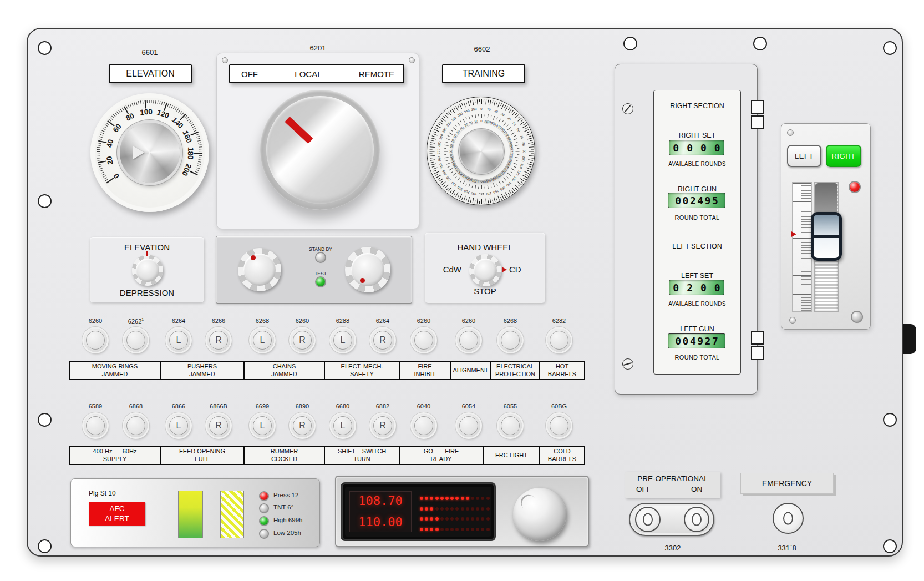  What do you see at coordinates (302, 426) in the screenshot?
I see `push-button-6890: R` at bounding box center [302, 426].